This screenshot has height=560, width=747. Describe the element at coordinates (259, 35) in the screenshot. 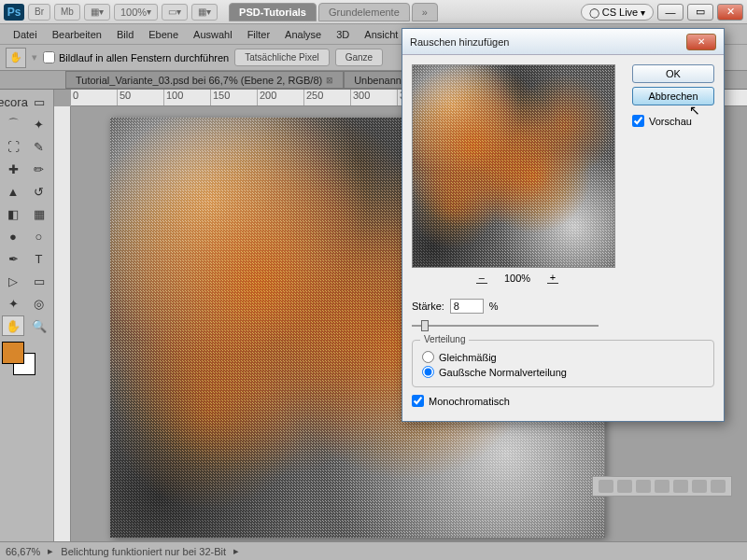

I see `menu-filter: Filter` at that location.